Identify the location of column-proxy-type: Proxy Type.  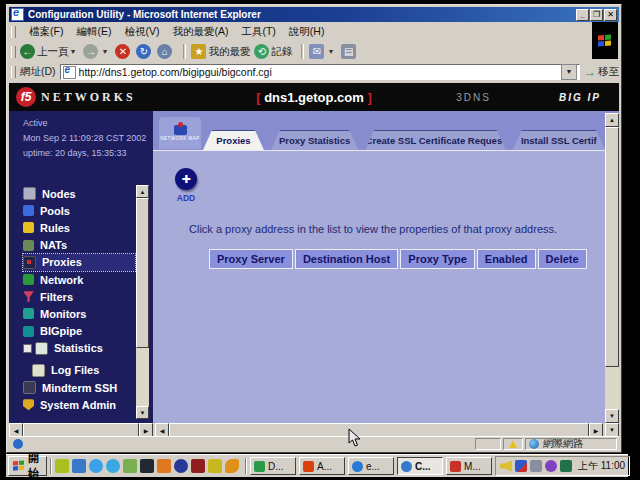
(438, 259).